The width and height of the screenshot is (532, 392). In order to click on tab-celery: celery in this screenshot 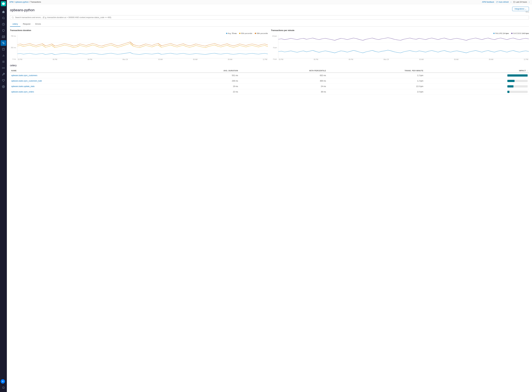, I will do `click(15, 24)`.